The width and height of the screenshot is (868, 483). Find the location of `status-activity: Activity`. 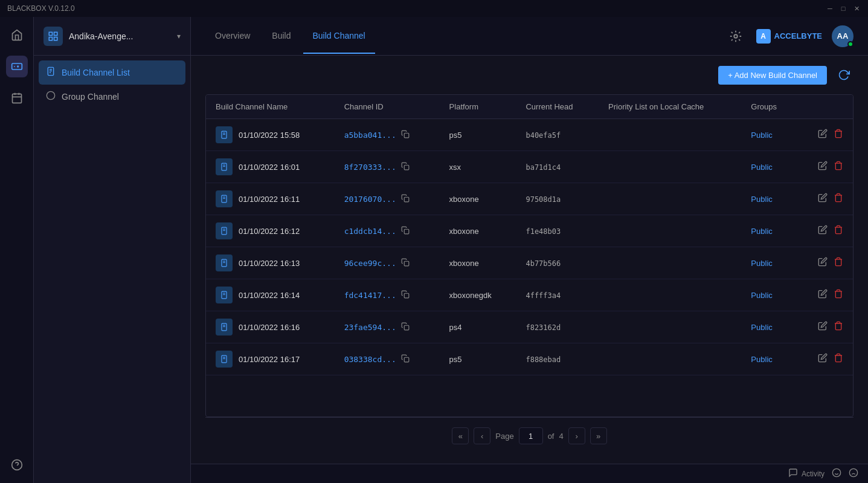

status-activity: Activity is located at coordinates (806, 474).